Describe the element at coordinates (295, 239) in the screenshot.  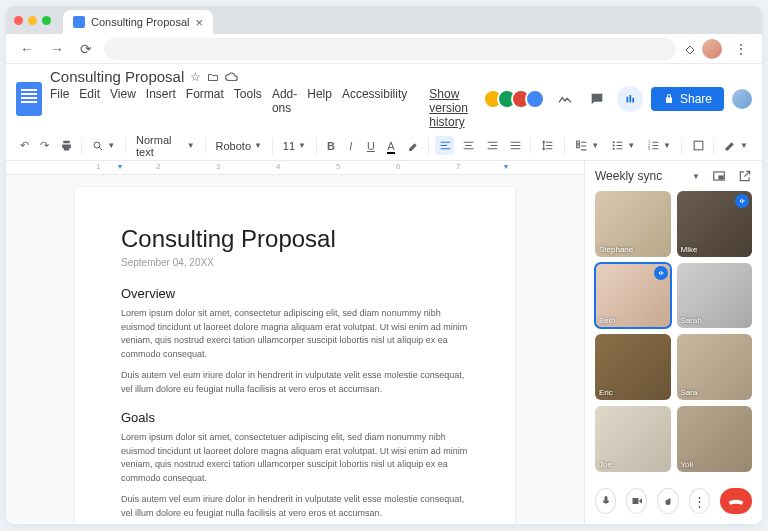
I see `doc-heading-title: Consulting Proposal` at that location.